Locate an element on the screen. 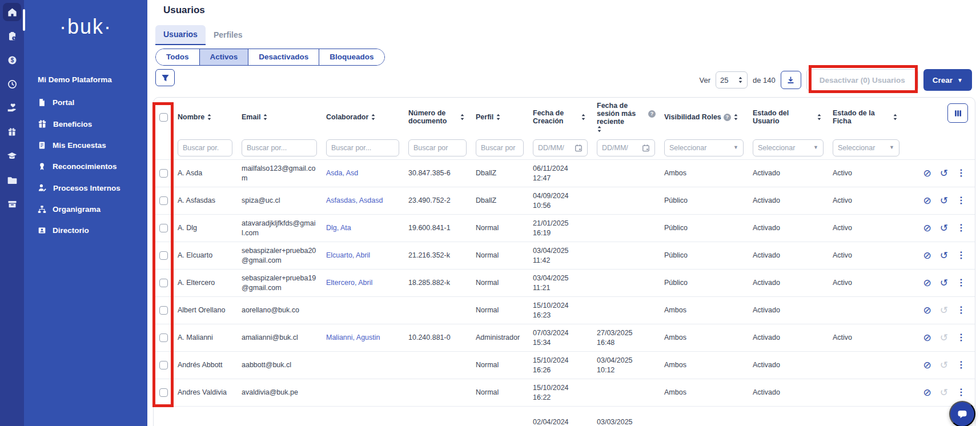  rail-item-hand-heart is located at coordinates (12, 108).